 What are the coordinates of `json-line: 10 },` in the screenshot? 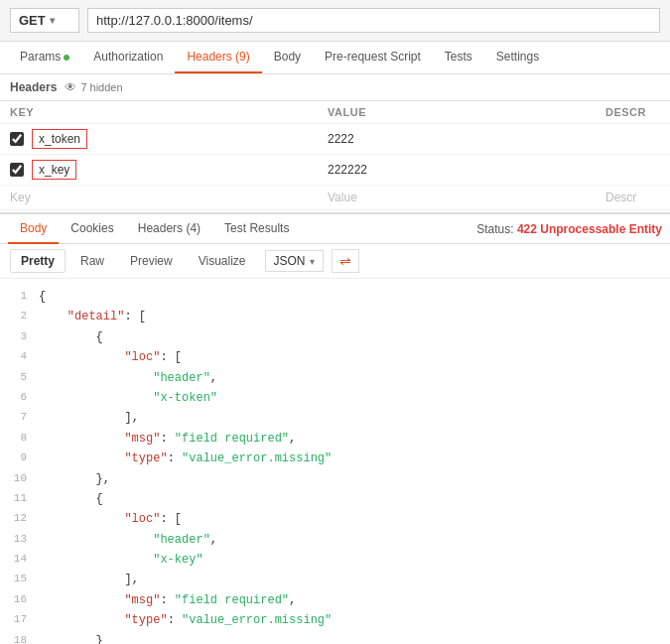 It's located at (335, 479).